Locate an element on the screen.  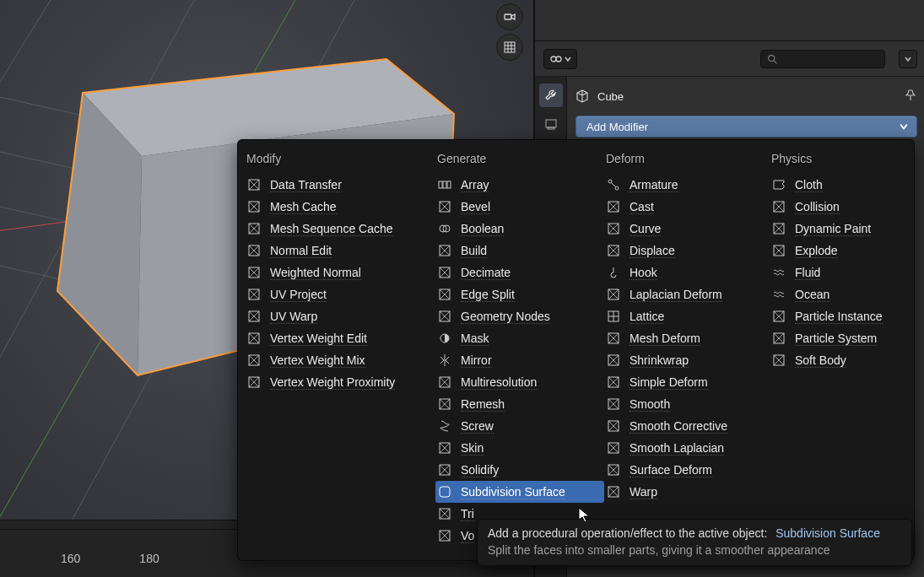
menu-item-multiresolution: Multiresolution is located at coordinates (520, 382).